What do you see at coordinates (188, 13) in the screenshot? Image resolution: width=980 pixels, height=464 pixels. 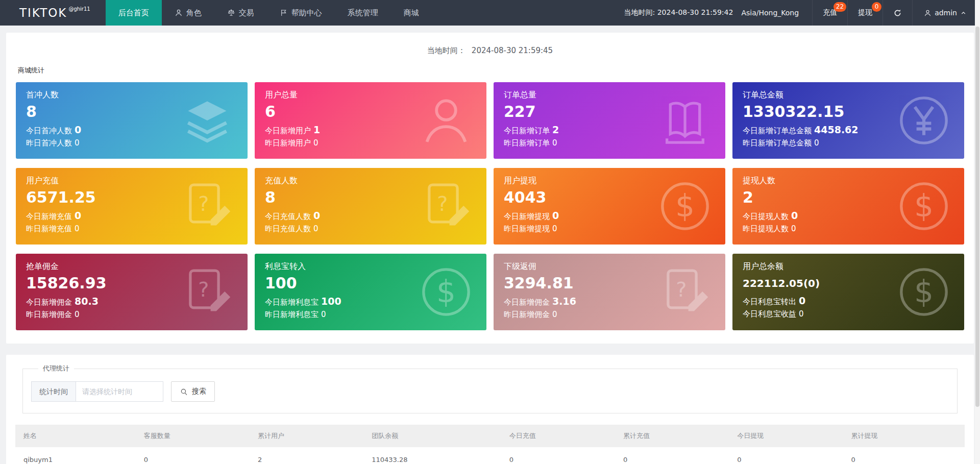 I see `nav-item-1: 角色` at bounding box center [188, 13].